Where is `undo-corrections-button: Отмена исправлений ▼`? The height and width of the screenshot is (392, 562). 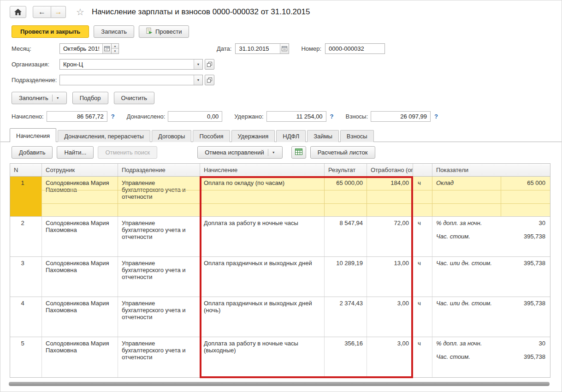 undo-corrections-button: Отмена исправлений ▼ is located at coordinates (240, 152).